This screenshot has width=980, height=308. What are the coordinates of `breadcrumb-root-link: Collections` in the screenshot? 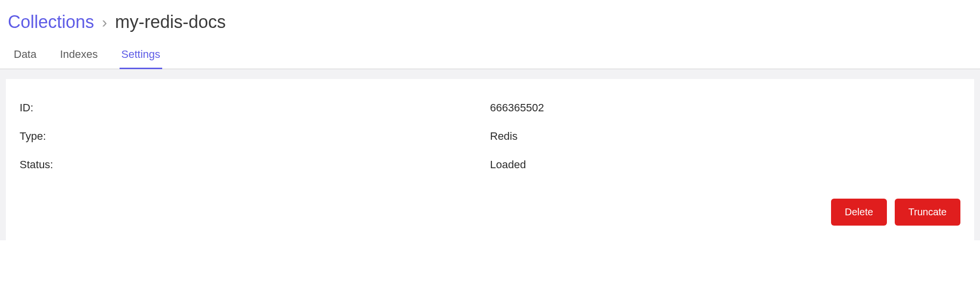 It's located at (51, 22).